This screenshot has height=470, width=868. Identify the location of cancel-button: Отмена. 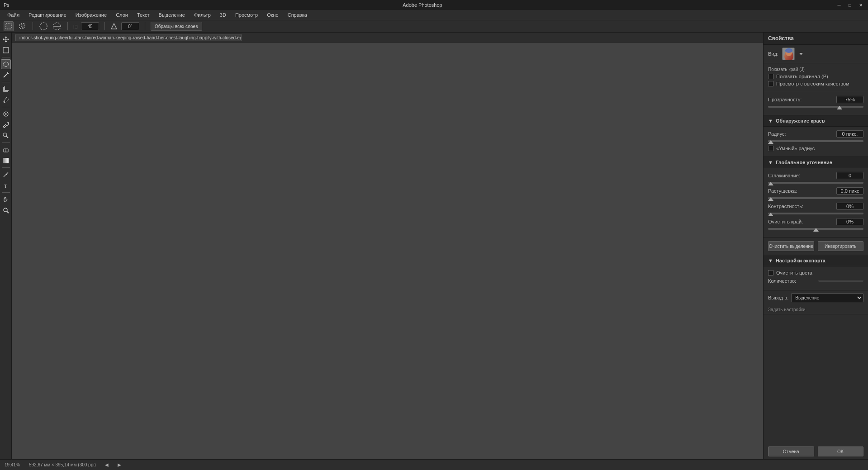
(791, 451).